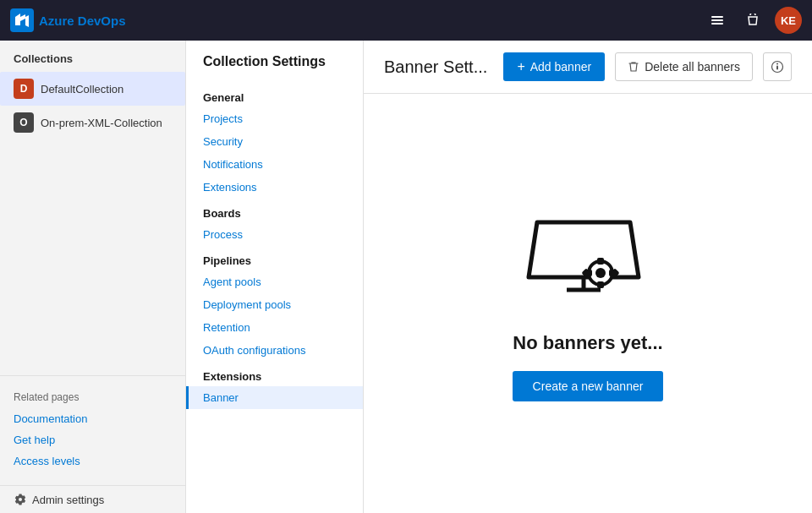 The height and width of the screenshot is (513, 812). I want to click on nav-item-retention: Retention, so click(274, 328).